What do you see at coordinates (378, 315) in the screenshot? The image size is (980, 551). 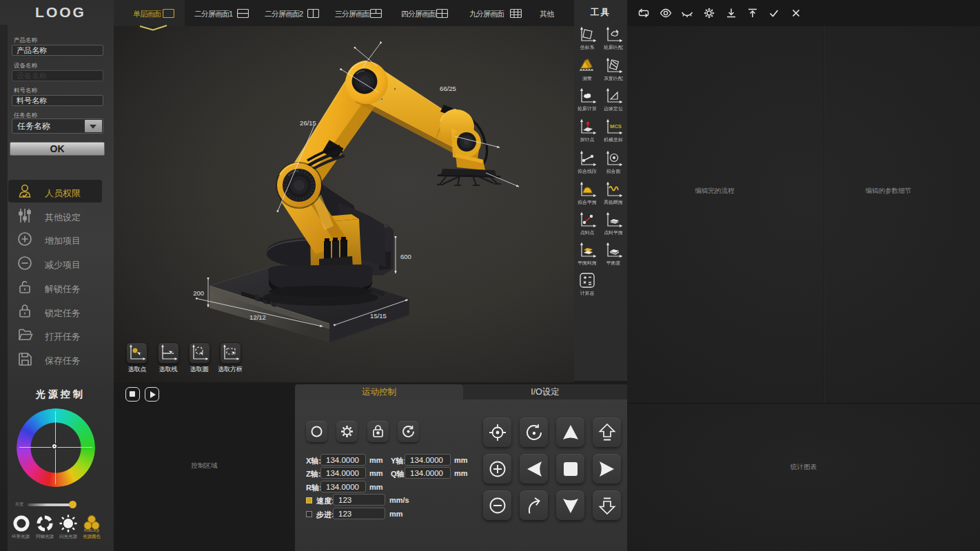 I see `svg-text: 15/15` at bounding box center [378, 315].